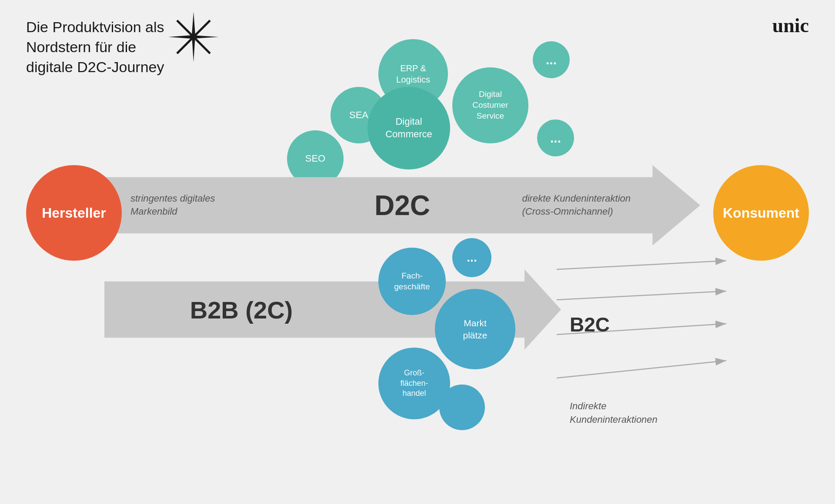 Image resolution: width=835 pixels, height=504 pixels. Describe the element at coordinates (590, 325) in the screenshot. I see `b2c-label: B2C` at that location.